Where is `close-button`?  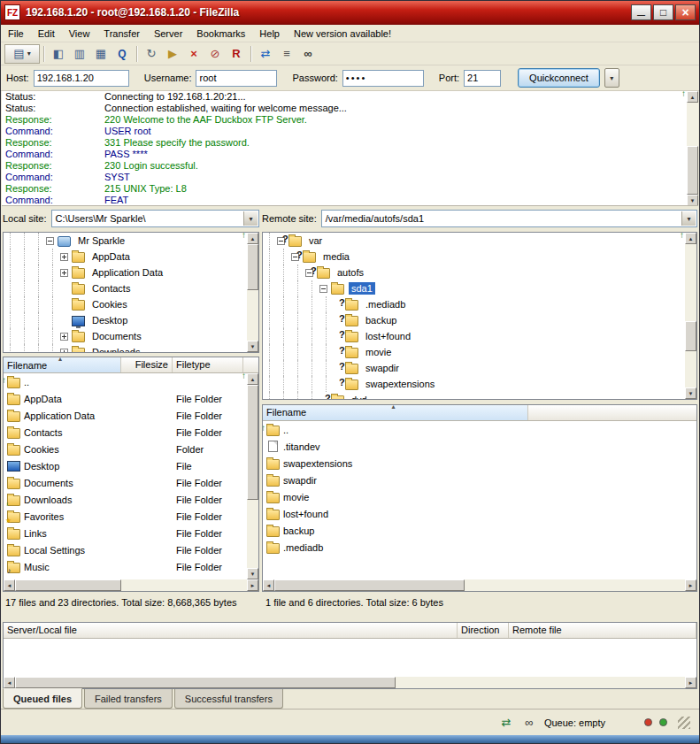
close-button is located at coordinates (685, 12).